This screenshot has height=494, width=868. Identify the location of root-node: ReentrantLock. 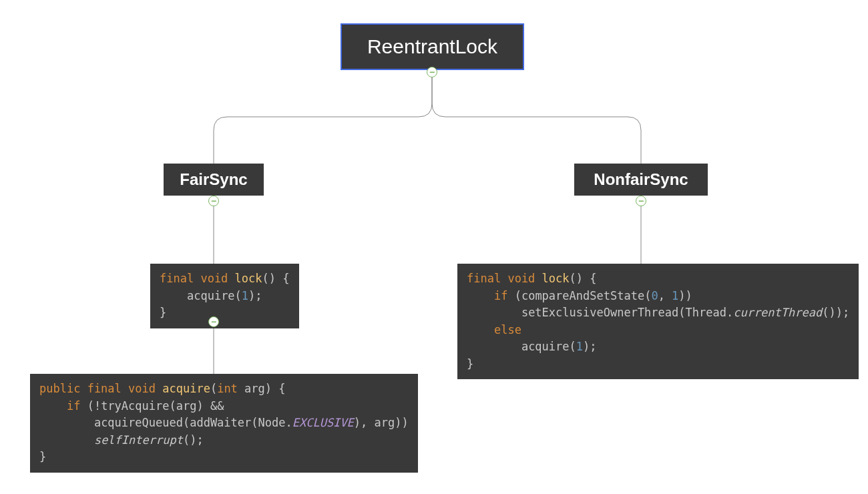
(433, 47).